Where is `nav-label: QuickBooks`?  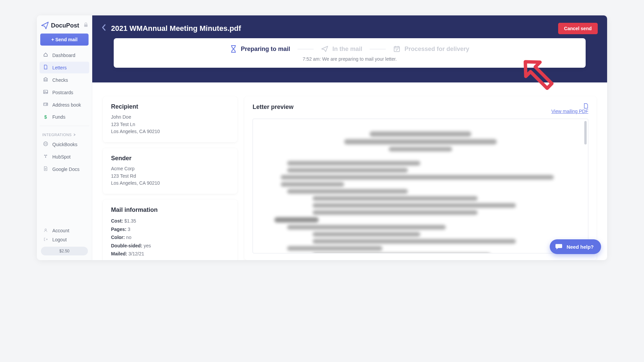
nav-label: QuickBooks is located at coordinates (65, 144).